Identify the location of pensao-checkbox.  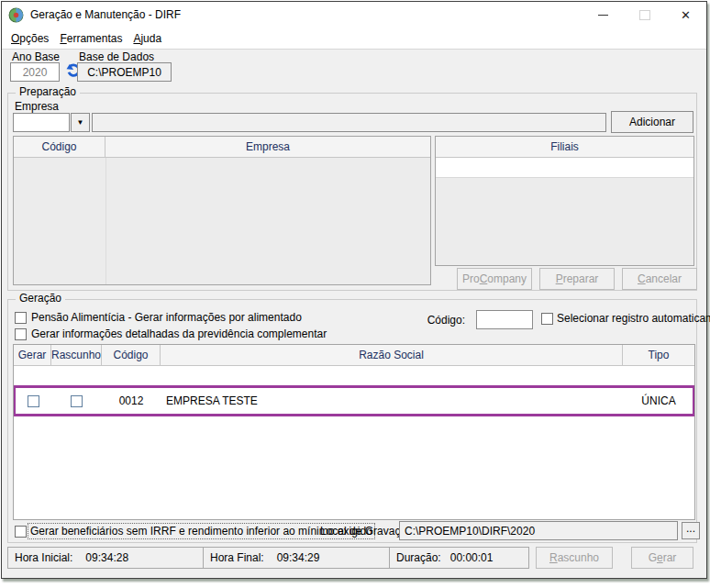
(20, 317).